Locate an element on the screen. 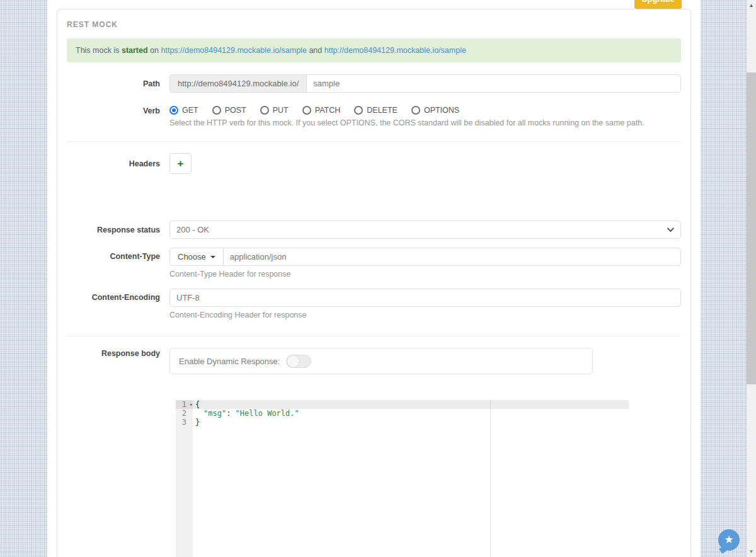 This screenshot has width=756, height=557. path-input-group: http://demo8494129.mockable.io/ is located at coordinates (425, 83).